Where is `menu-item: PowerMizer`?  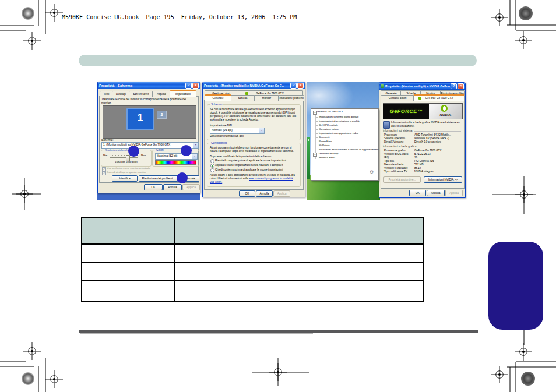 menu-item: PowerMizer is located at coordinates (325, 142).